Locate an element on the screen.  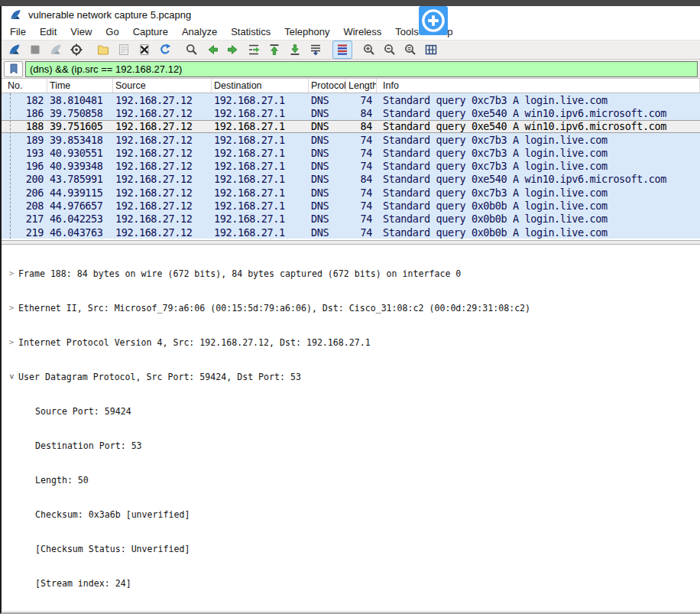
detail-ethernet: >Ethernet II, Src: Microsof_79:a6:06 (00… is located at coordinates (351, 307).